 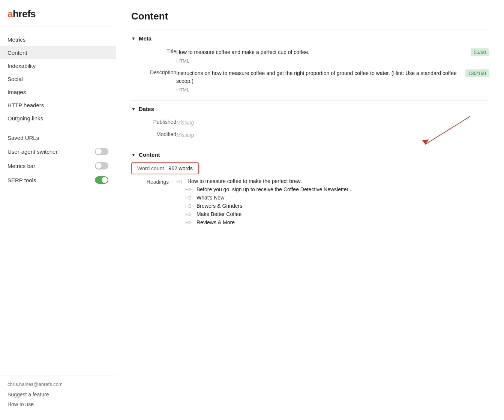 I want to click on dates-arrow-icon: ▼, so click(x=134, y=109).